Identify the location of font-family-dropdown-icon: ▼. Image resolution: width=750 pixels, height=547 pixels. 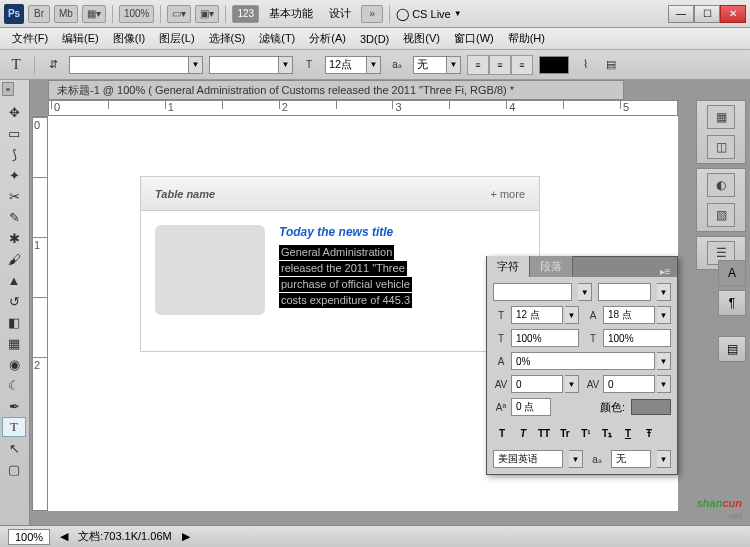
(196, 65).